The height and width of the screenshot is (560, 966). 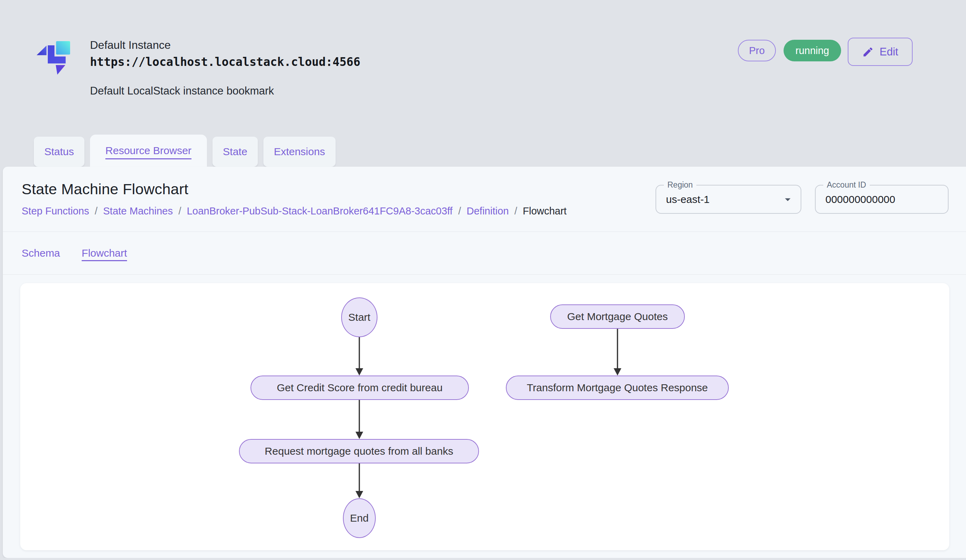 What do you see at coordinates (41, 253) in the screenshot?
I see `subtab-schema: Schema` at bounding box center [41, 253].